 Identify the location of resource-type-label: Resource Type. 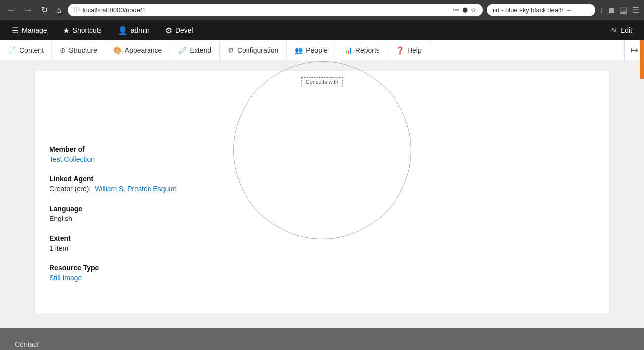
(322, 268).